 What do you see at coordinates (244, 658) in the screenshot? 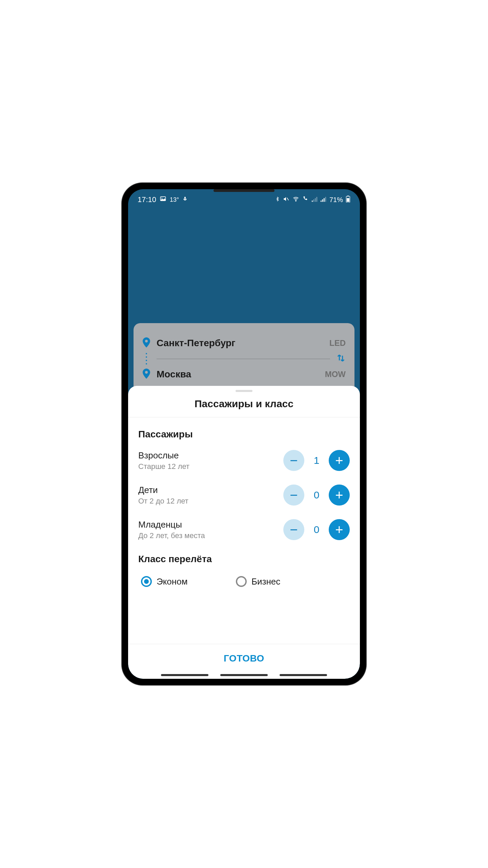
I see `footer-bar: ГОТОВО` at bounding box center [244, 658].